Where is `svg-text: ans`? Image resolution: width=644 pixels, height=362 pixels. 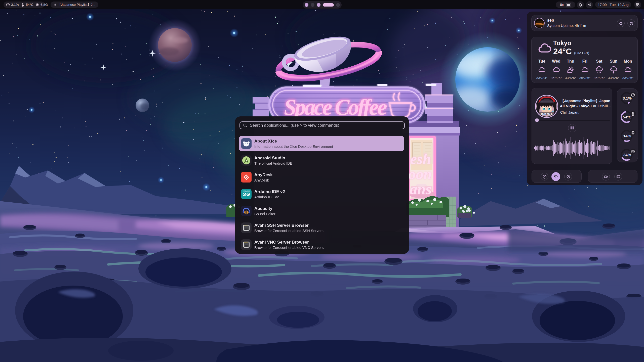 svg-text: ans is located at coordinates (421, 189).